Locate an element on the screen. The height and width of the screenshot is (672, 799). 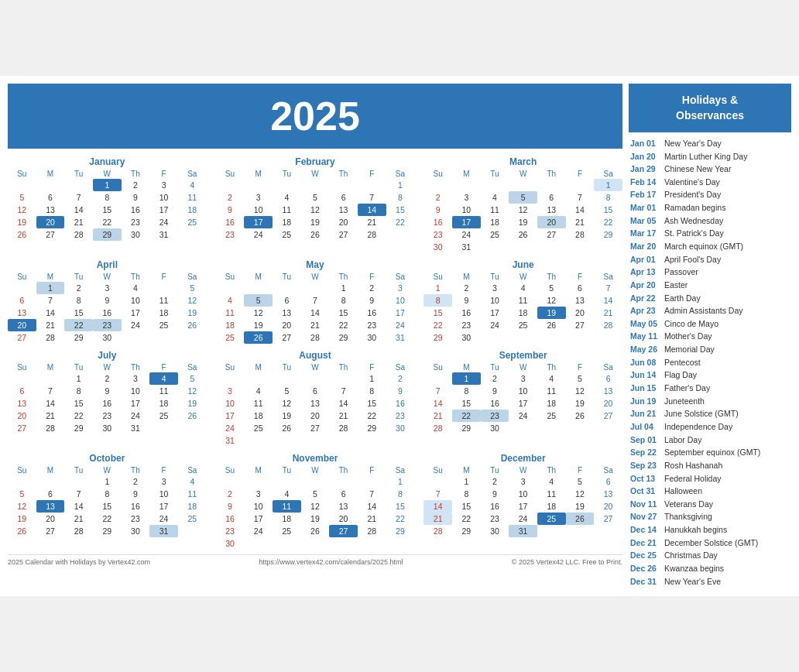
holiday-date: Jan 29 is located at coordinates (646, 170).